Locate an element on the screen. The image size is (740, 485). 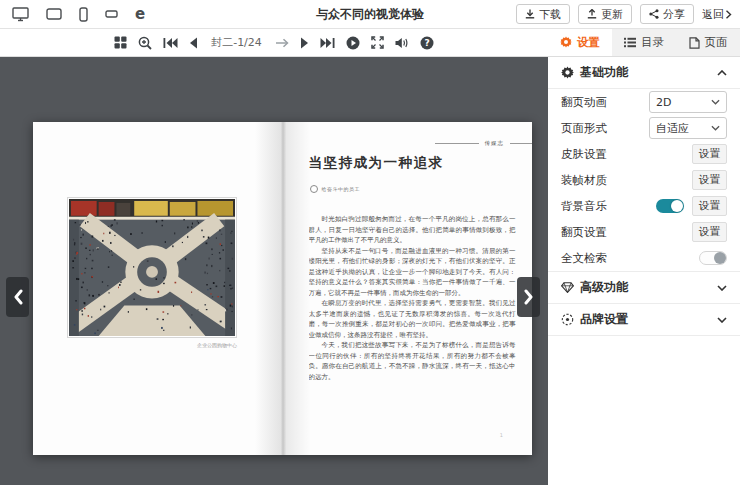
setting-label: 翻页设置 is located at coordinates (626, 232).